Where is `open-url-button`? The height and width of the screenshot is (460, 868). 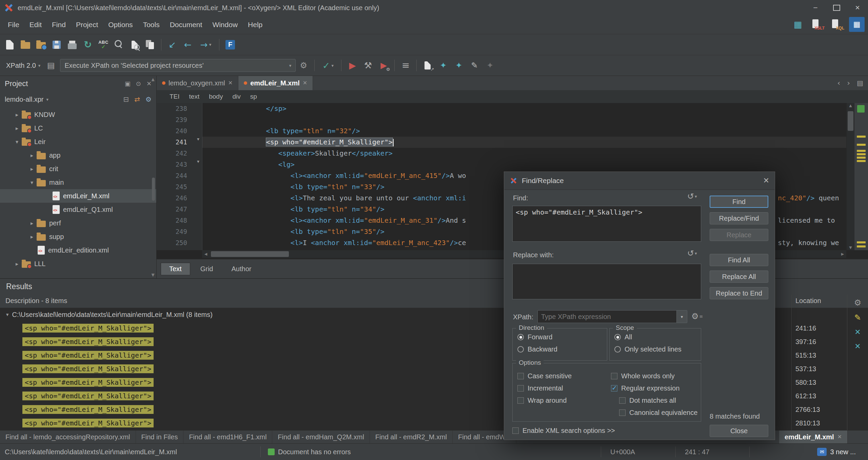
open-url-button is located at coordinates (41, 45).